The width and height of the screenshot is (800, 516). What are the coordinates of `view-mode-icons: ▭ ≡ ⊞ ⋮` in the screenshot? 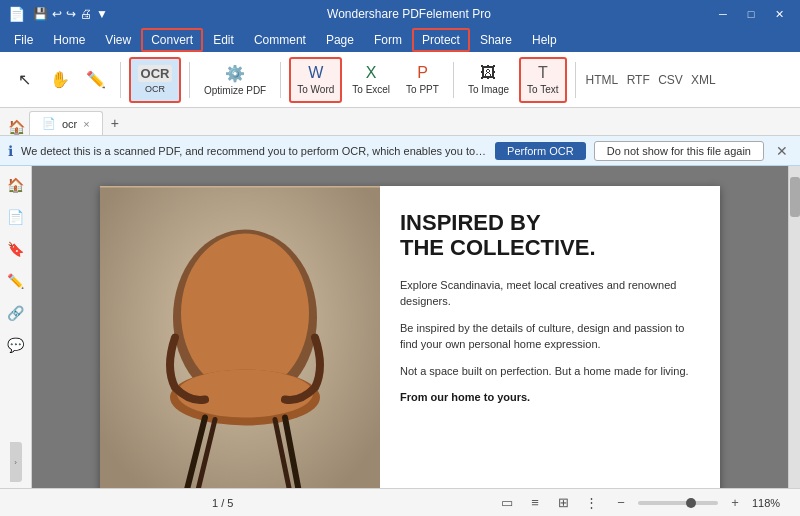 It's located at (549, 503).